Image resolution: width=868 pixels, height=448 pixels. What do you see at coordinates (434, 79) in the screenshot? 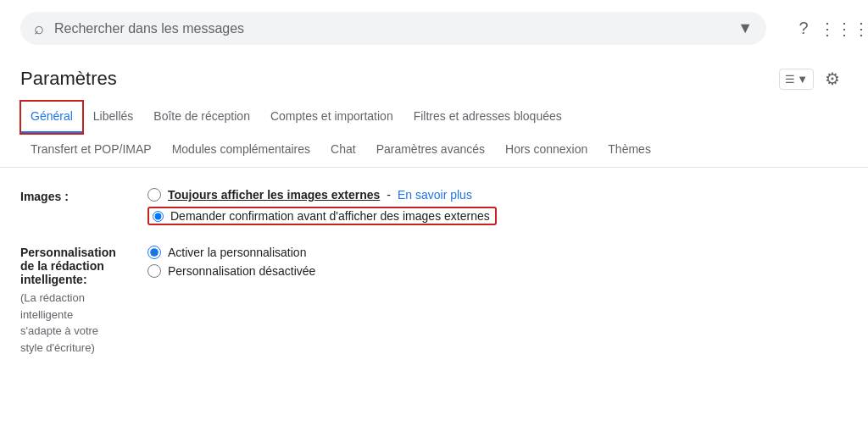
I see `page-header: Paramètres ☰ ▼ ⚙` at bounding box center [434, 79].